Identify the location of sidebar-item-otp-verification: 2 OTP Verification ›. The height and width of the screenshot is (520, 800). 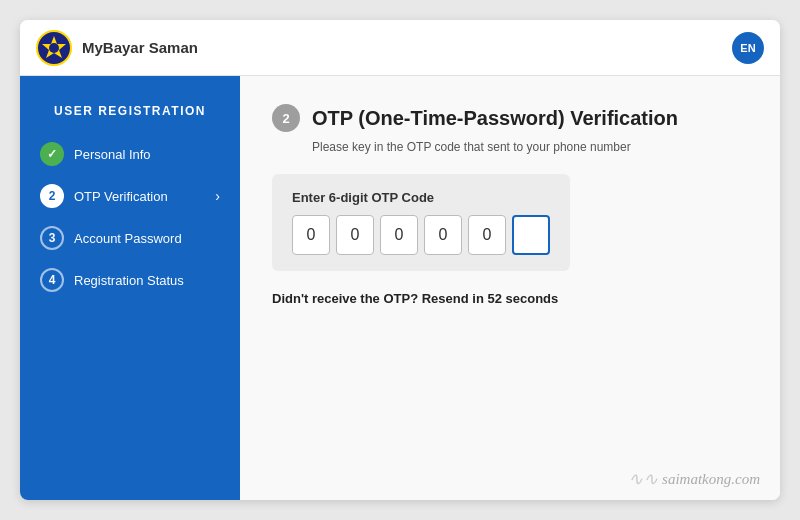
(130, 196).